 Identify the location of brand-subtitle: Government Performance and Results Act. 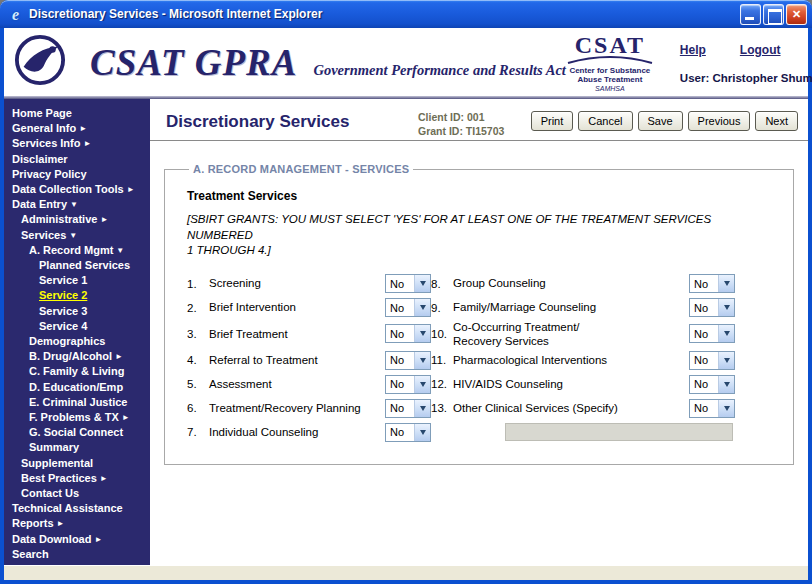
(439, 70).